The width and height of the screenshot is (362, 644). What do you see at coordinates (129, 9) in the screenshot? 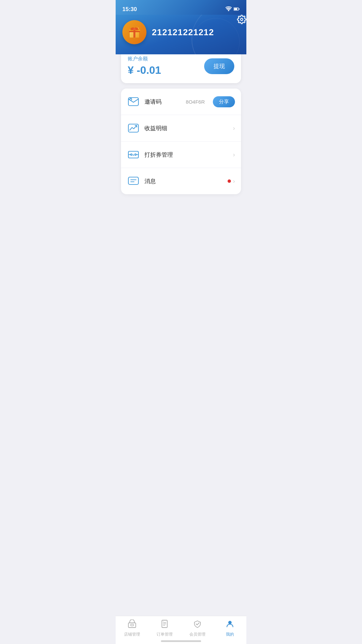
I see `status-time: 15:30` at bounding box center [129, 9].